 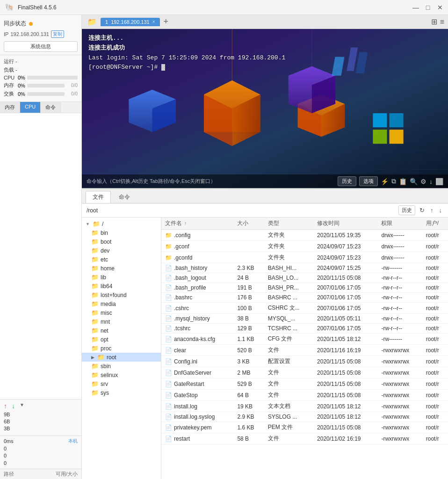 What do you see at coordinates (30, 108) in the screenshot?
I see `tab-cpu: CPU` at bounding box center [30, 108].